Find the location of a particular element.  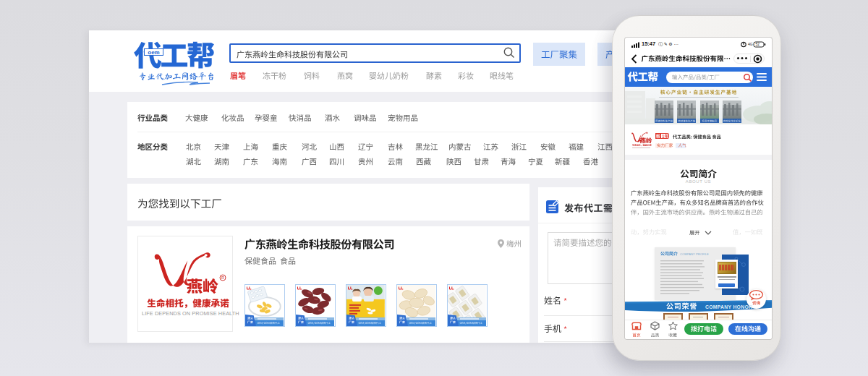

svg-text: R is located at coordinates (223, 278).